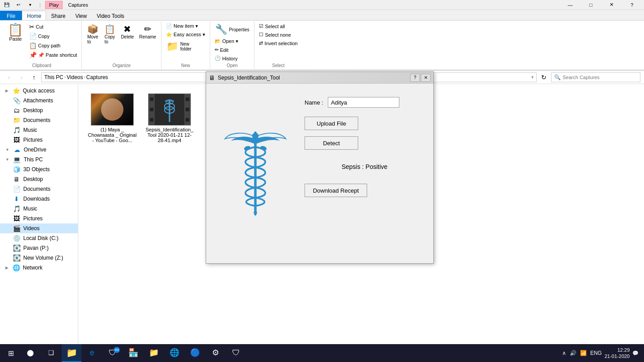 The image size is (644, 362). What do you see at coordinates (112, 118) in the screenshot?
I see `list-item: (1) Maya _ Chowraasta _ Original - YouTu…` at bounding box center [112, 118].